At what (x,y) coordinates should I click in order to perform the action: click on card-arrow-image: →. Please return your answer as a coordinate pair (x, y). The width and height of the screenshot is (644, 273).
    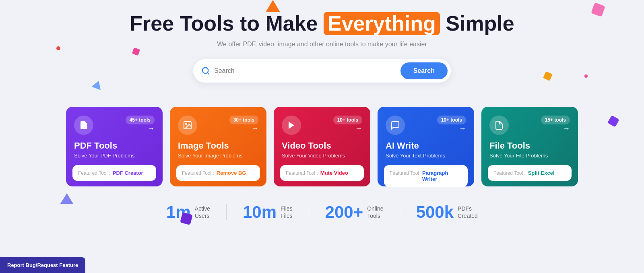
    Looking at the image, I should click on (255, 129).